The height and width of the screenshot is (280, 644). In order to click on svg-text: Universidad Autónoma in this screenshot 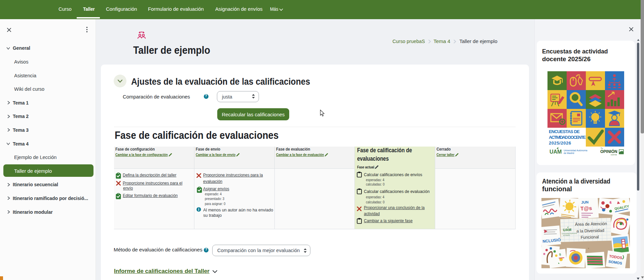, I will do `click(576, 151)`.